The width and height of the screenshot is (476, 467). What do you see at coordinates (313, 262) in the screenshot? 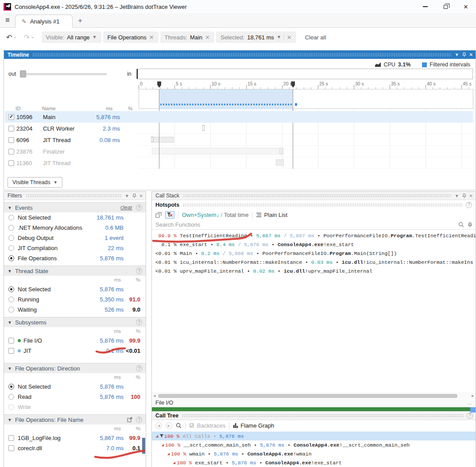
I see `hotspot-row: <0.01 %icu_internal::NumberFormat::makeI…` at bounding box center [313, 262].